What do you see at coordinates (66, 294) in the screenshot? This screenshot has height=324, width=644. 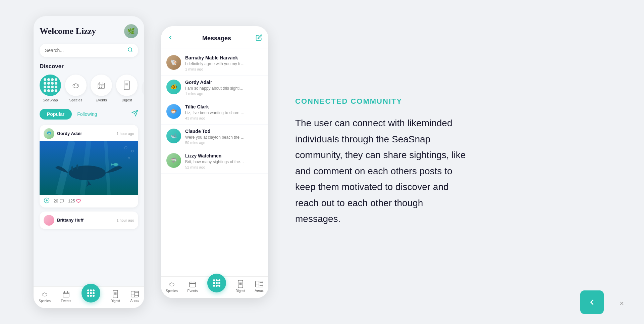 I see `events-nav-icon` at bounding box center [66, 294].